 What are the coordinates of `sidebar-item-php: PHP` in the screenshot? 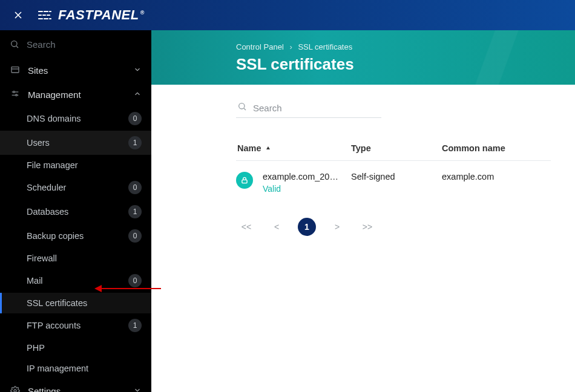 It's located at (76, 348).